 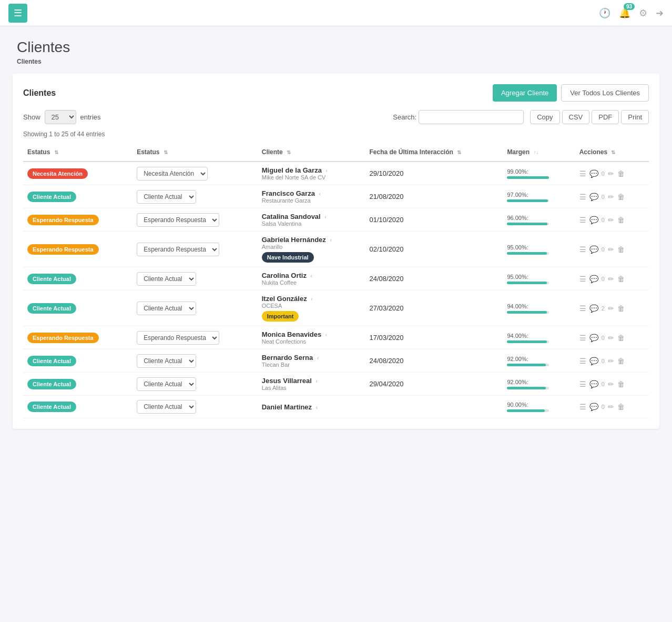 I want to click on ver-todos-button: Ver Todos Los Clientes, so click(x=605, y=93).